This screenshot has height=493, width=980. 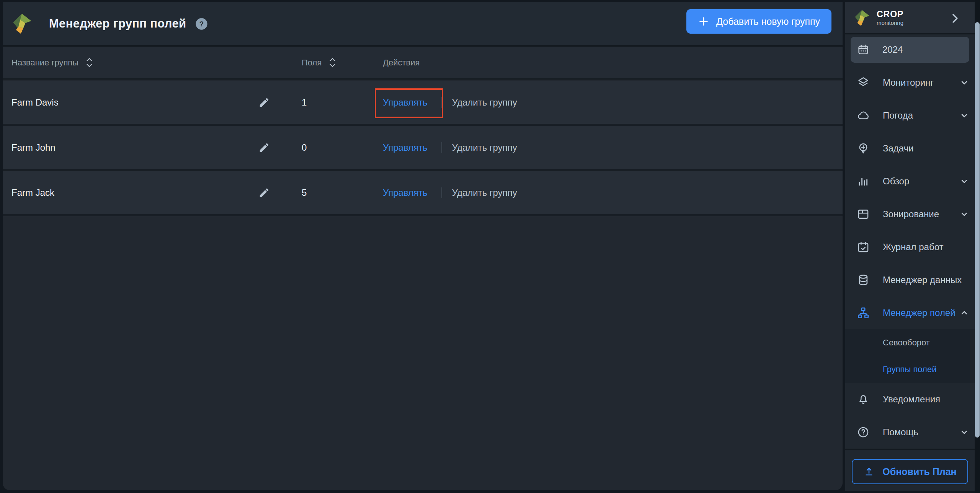 What do you see at coordinates (52, 63) in the screenshot?
I see `column-header-name: Название группы` at bounding box center [52, 63].